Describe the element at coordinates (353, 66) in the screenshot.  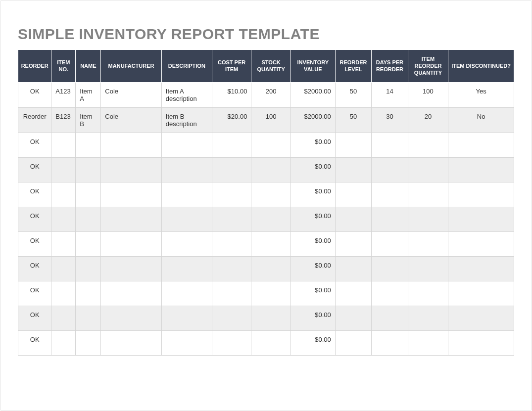
I see `col-header-reorder-level: REORDER LEVEL` at that location.